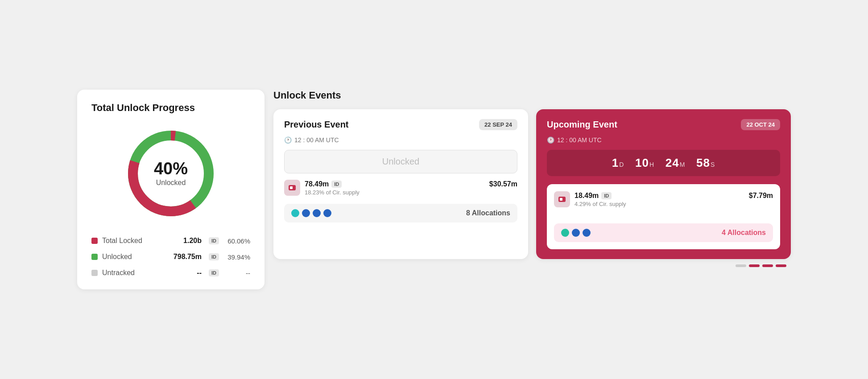 Image resolution: width=868 pixels, height=379 pixels. Describe the element at coordinates (622, 165) in the screenshot. I see `countdown-days-unit: D` at that location.